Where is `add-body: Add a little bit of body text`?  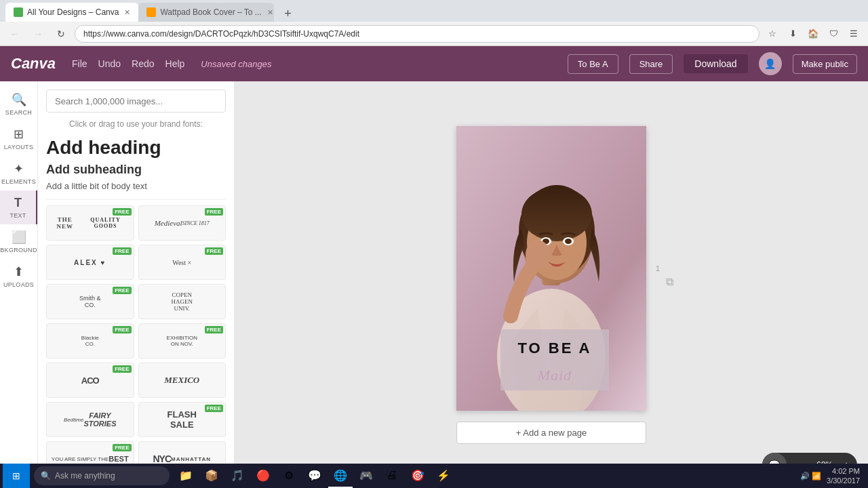
add-body: Add a little bit of body text is located at coordinates (136, 186).